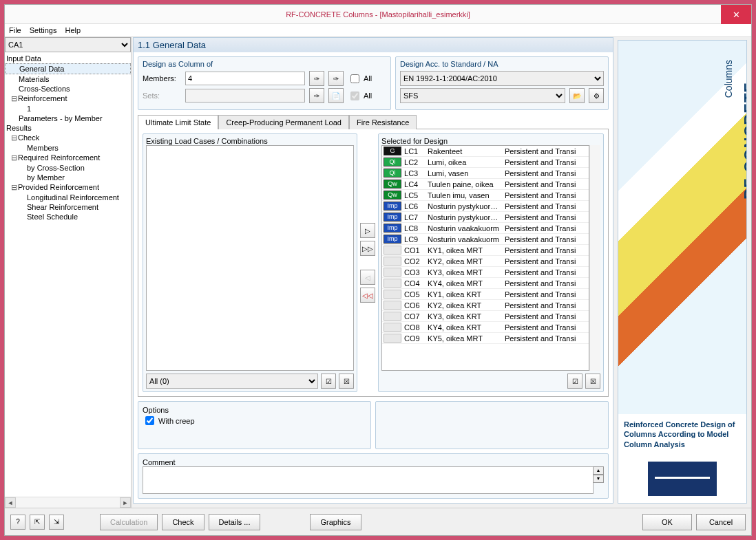  Describe the element at coordinates (367, 78) in the screenshot. I see `members-all-check: All` at that location.